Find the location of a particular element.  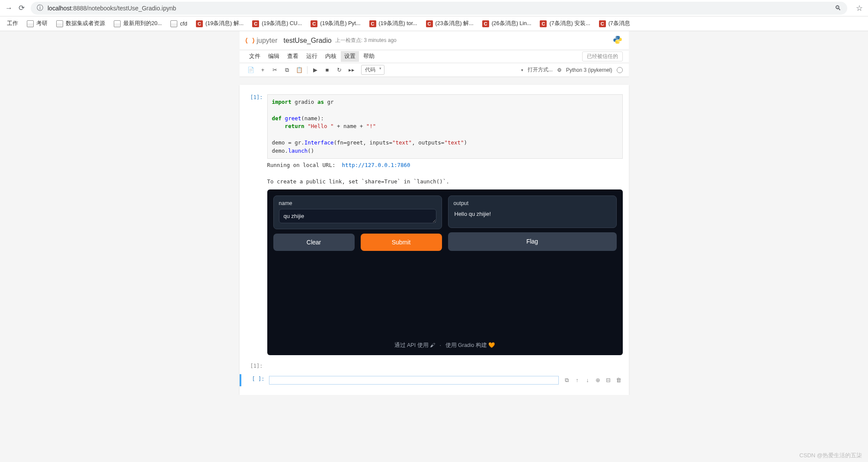

empty-code-cell: [ ]: ⧉ ↑ ↓ ⊕ ⊟ 🗑 is located at coordinates (434, 380).